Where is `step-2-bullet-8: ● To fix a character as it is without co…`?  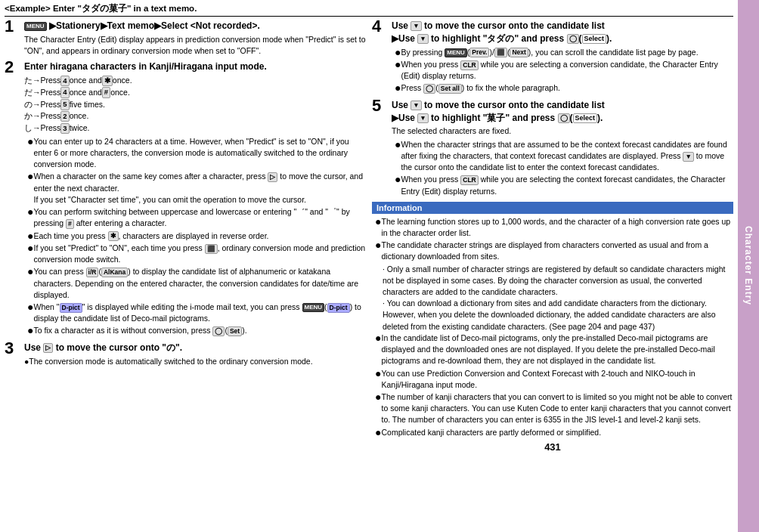 step-2-bullet-8: ● To fix a character as it is without co… is located at coordinates (195, 331).